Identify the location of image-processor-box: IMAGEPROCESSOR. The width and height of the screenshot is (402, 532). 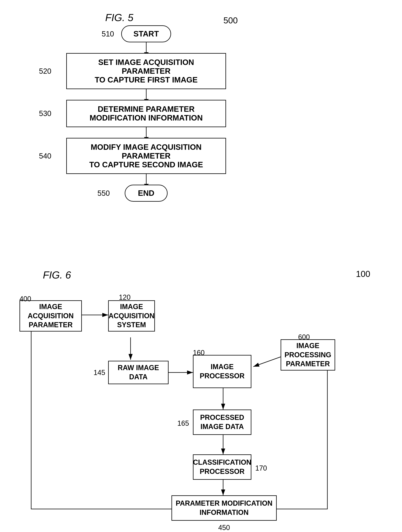
(222, 372).